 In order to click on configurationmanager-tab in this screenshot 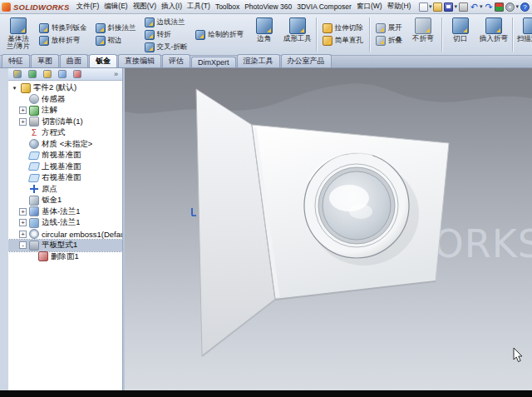, I will do `click(47, 75)`.